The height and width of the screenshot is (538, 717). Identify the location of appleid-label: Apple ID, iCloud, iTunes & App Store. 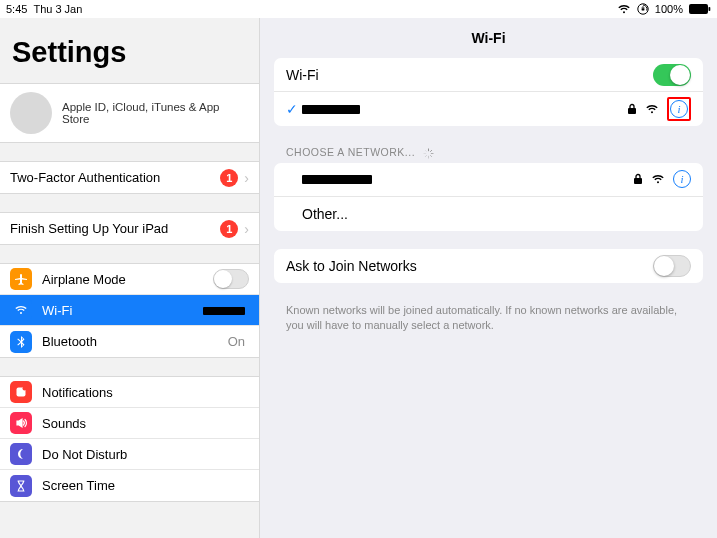
(156, 113).